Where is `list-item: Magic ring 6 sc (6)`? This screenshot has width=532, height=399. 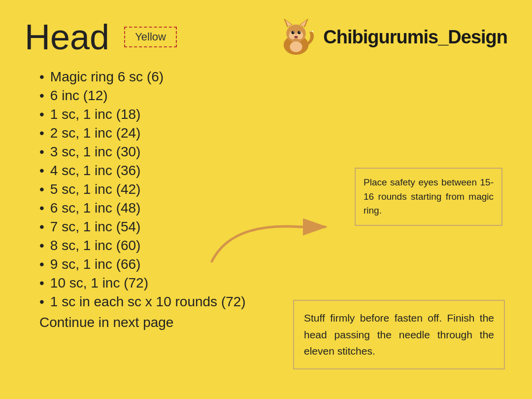 list-item: Magic ring 6 sc (6) is located at coordinates (273, 77).